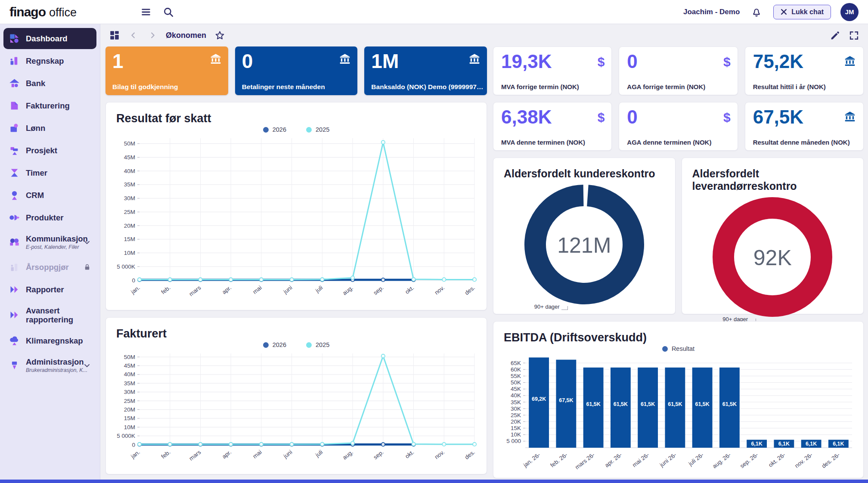 The height and width of the screenshot is (483, 868). Describe the element at coordinates (220, 35) in the screenshot. I see `favorite-star-icon` at that location.